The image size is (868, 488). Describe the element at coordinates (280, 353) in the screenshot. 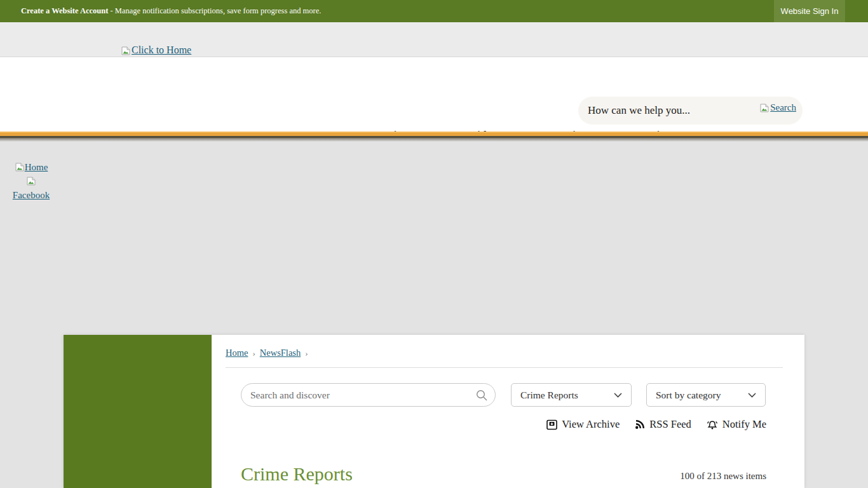

I see `breadcrumb-newsflash-link: NewsFlash` at that location.